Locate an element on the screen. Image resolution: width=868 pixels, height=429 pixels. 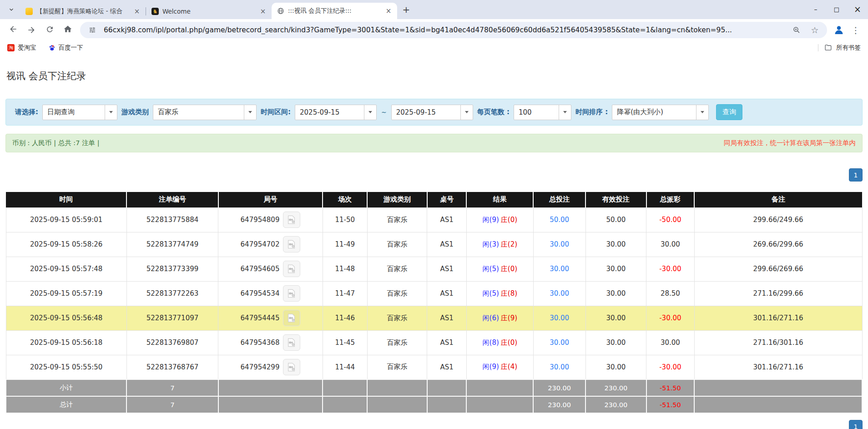
globe-icon is located at coordinates (281, 11).